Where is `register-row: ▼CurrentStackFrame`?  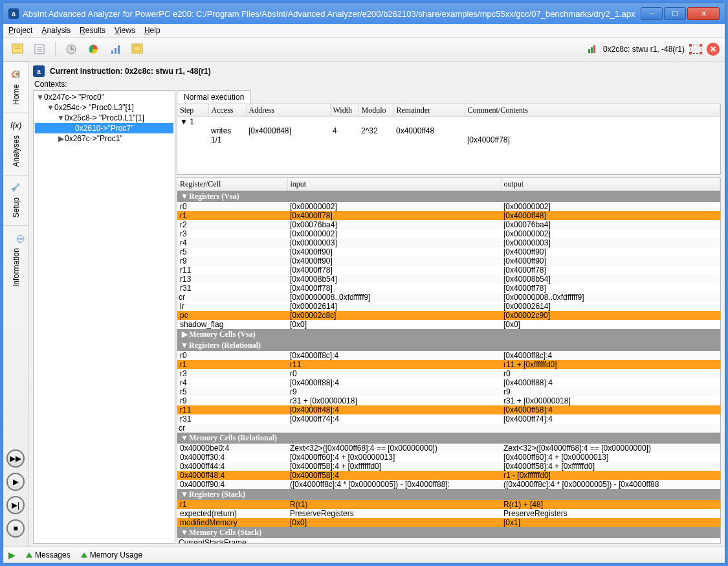
register-row: ▼CurrentStackFrame is located at coordinates (449, 541).